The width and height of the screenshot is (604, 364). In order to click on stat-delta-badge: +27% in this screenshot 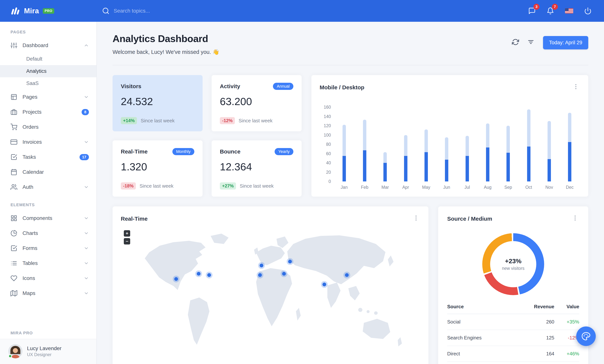, I will do `click(228, 186)`.